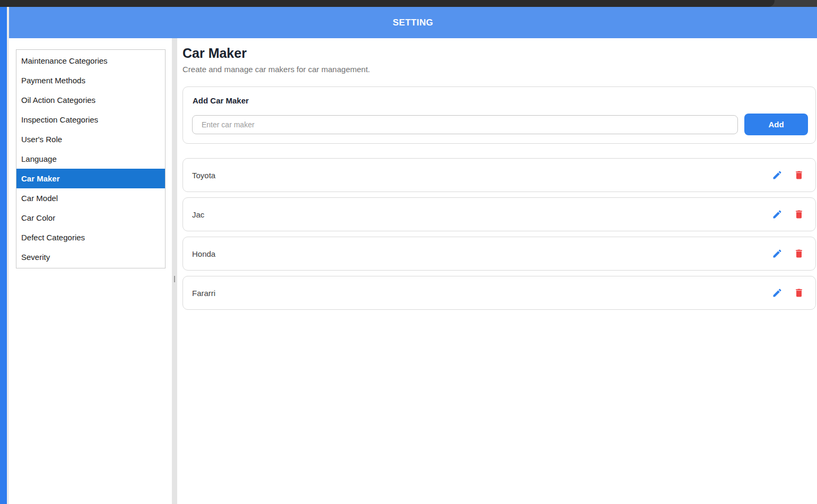  Describe the element at coordinates (91, 100) in the screenshot. I see `sidebar-item: Oil Action Categories` at that location.